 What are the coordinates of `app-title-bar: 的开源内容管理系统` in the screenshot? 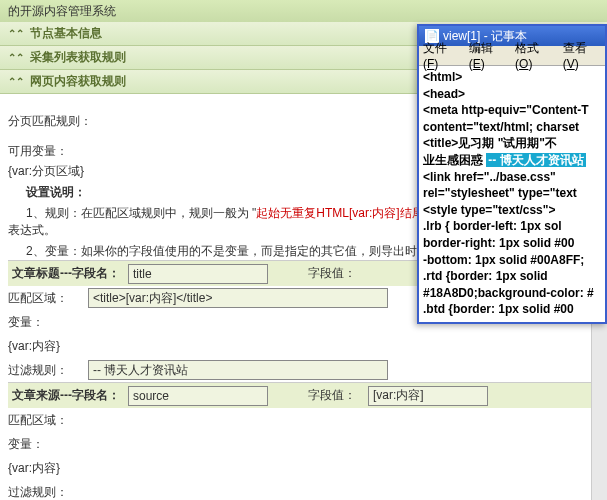 It's located at (304, 11).